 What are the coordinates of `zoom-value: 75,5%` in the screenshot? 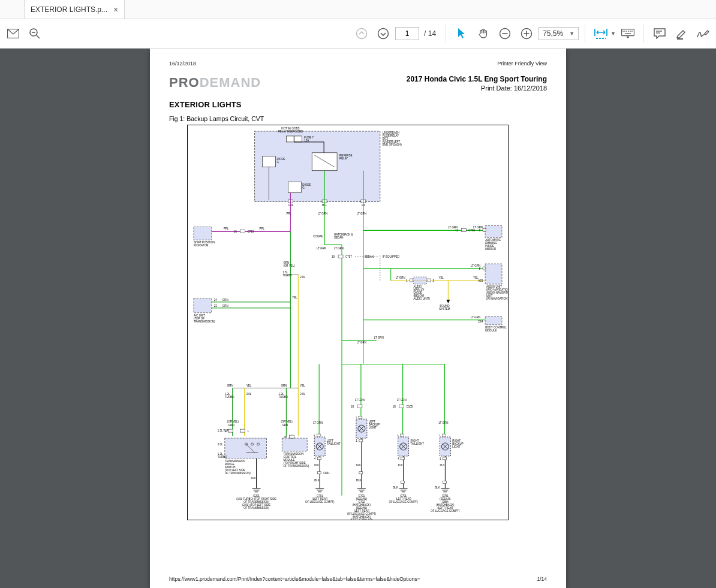 It's located at (553, 34).